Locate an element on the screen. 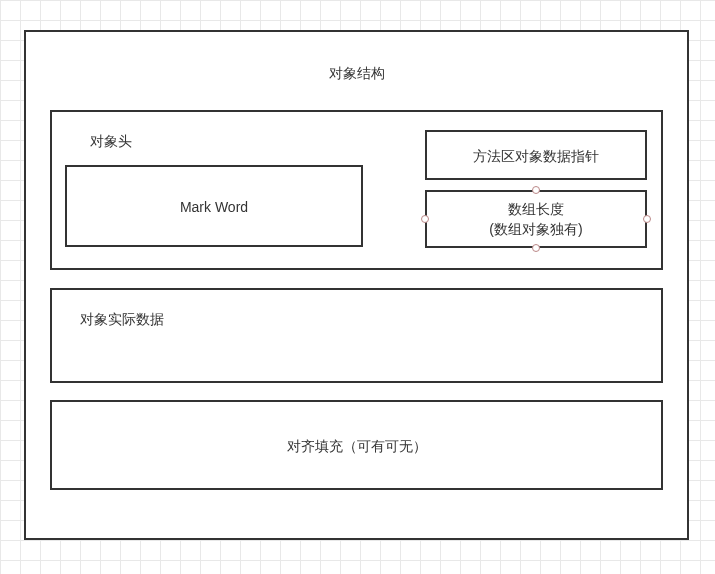  object-structure-title: 对象结构 is located at coordinates (356, 74).